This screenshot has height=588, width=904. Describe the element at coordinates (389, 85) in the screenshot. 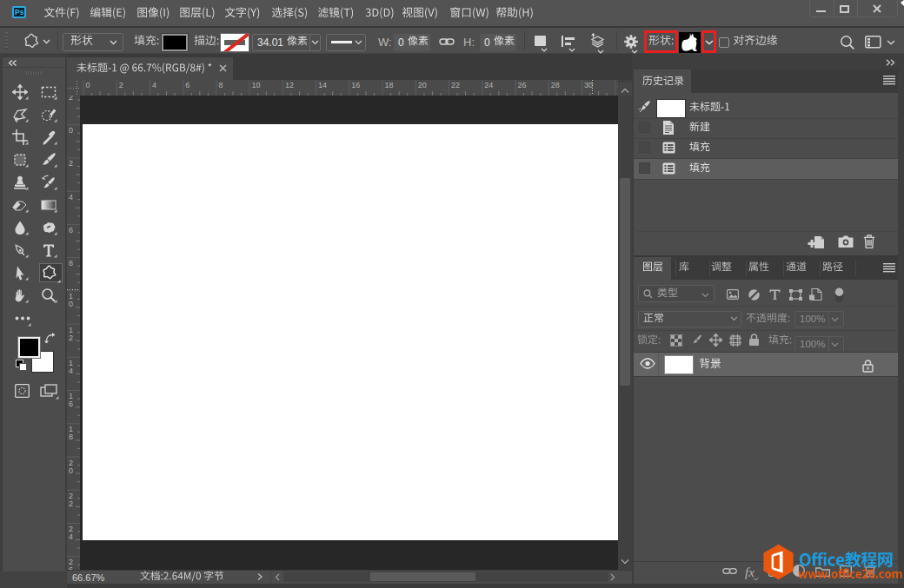

I see `svg-text: 18` at that location.